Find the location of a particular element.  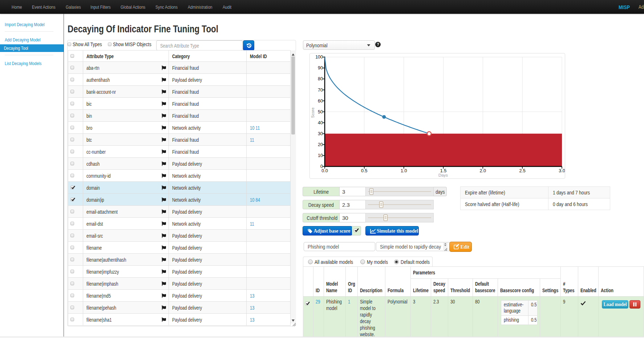

svg-text: 0.5 is located at coordinates (364, 171).